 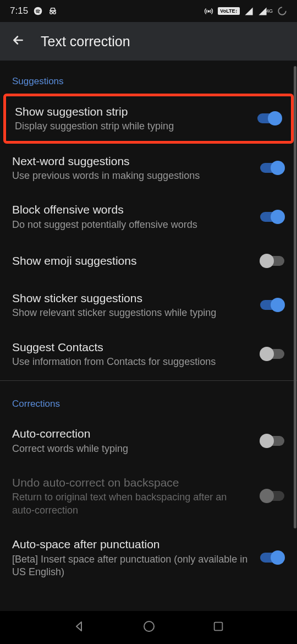 What do you see at coordinates (130, 111) in the screenshot?
I see `setting-title: Show suggestion strip` at bounding box center [130, 111].